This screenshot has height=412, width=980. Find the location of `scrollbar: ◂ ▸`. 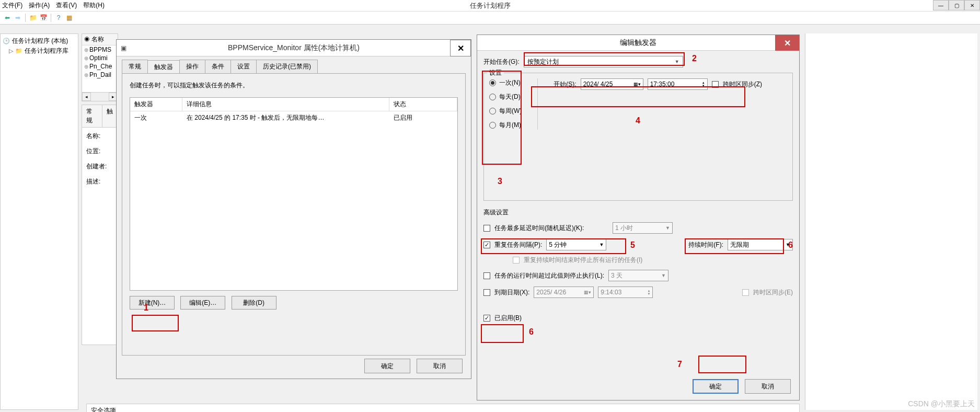

scrollbar: ◂ ▸ is located at coordinates (100, 96).